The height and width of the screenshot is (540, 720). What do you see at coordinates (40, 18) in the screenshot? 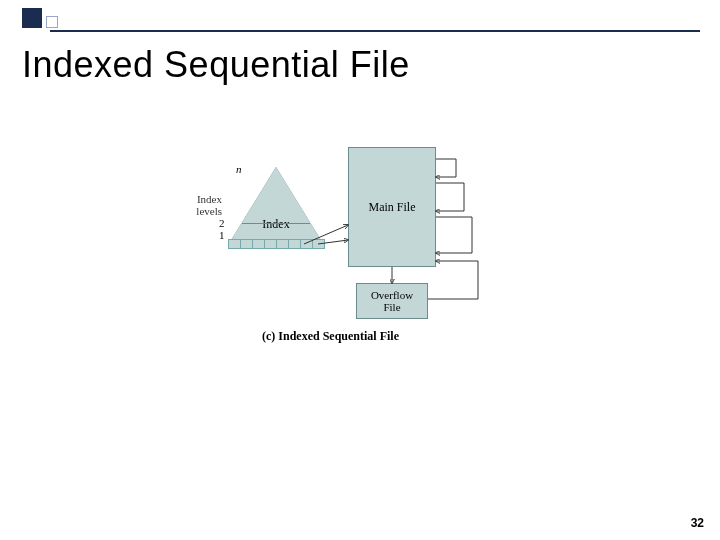
I see `header-bullets` at bounding box center [40, 18].